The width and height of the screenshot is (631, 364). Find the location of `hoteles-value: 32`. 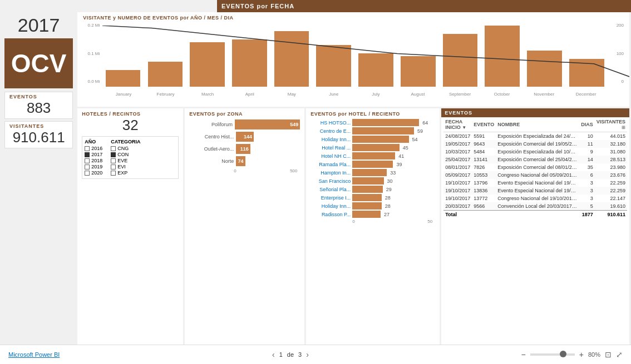

hoteles-value: 32 is located at coordinates (130, 126).